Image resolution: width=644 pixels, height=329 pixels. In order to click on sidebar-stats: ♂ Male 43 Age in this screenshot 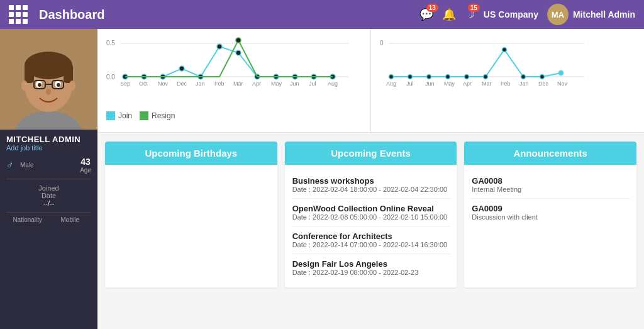, I will do `click(49, 165)`.